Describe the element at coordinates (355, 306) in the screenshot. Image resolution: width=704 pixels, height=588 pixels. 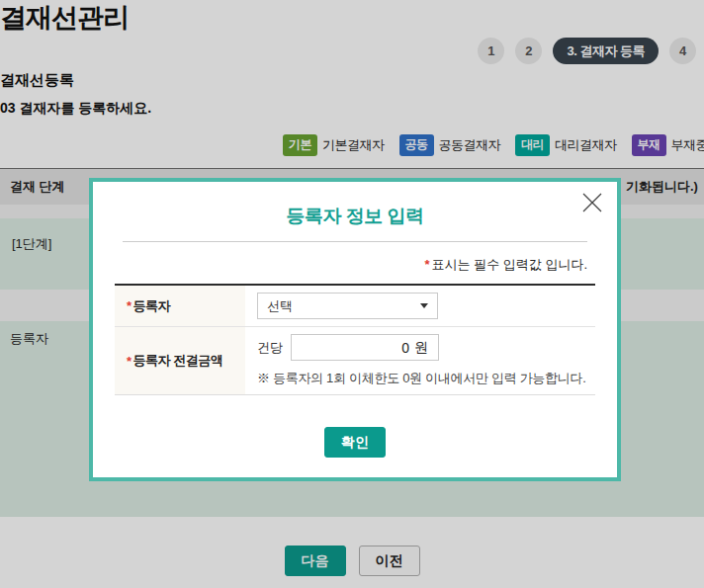
I see `form-row-registrant: *등록자 선택` at that location.